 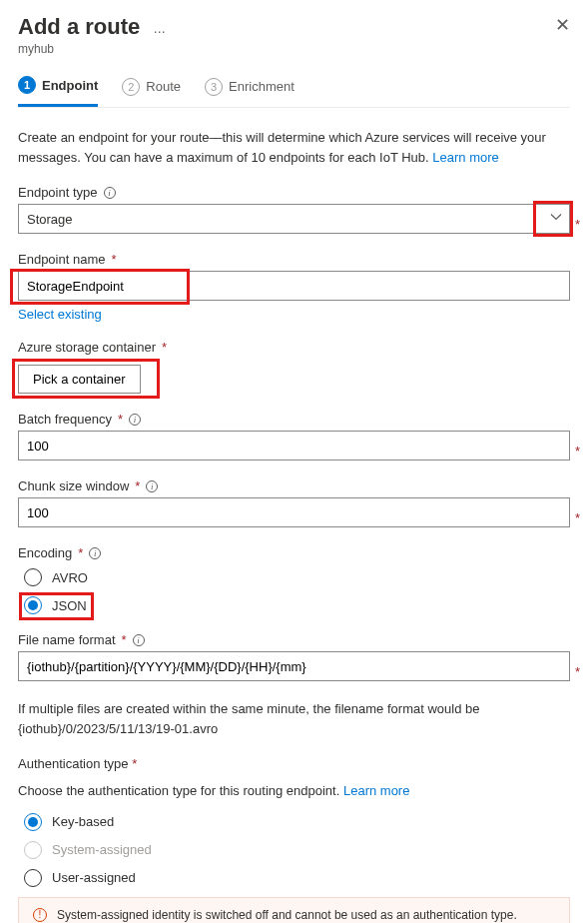 I want to click on step-route: 2 Route, so click(x=152, y=92).